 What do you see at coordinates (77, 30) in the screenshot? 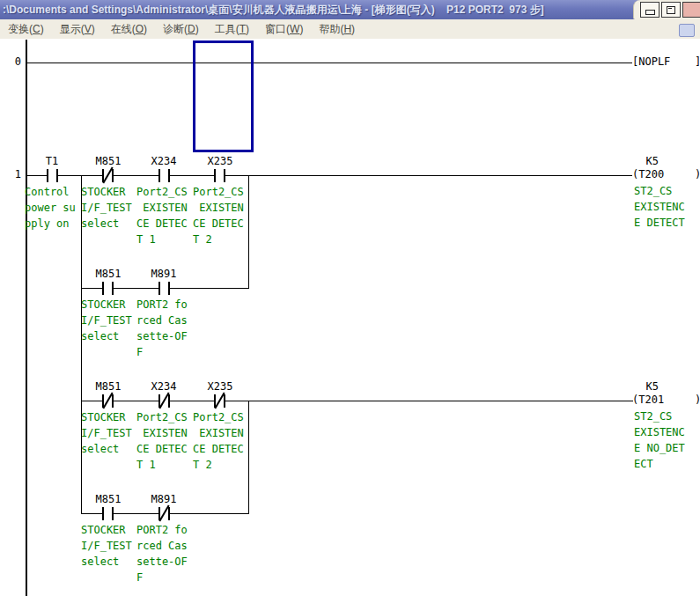
I see `menu-item-V: 显示(V)` at bounding box center [77, 30].